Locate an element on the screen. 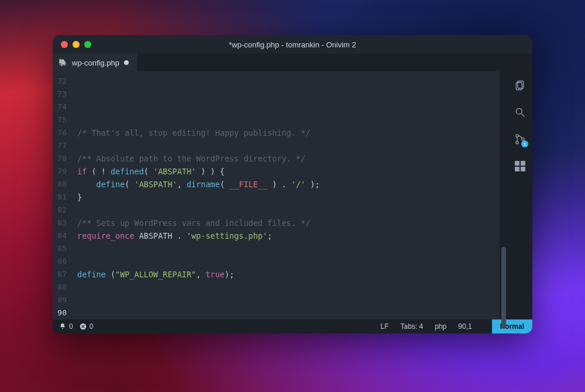 The height and width of the screenshot is (392, 585). vertical-scrollbar is located at coordinates (504, 195).